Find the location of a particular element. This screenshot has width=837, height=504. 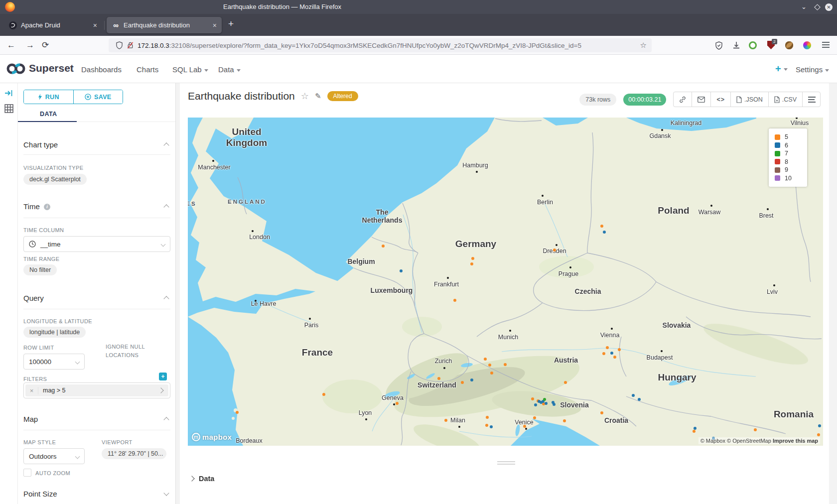

expand-datasource-icon is located at coordinates (9, 94).